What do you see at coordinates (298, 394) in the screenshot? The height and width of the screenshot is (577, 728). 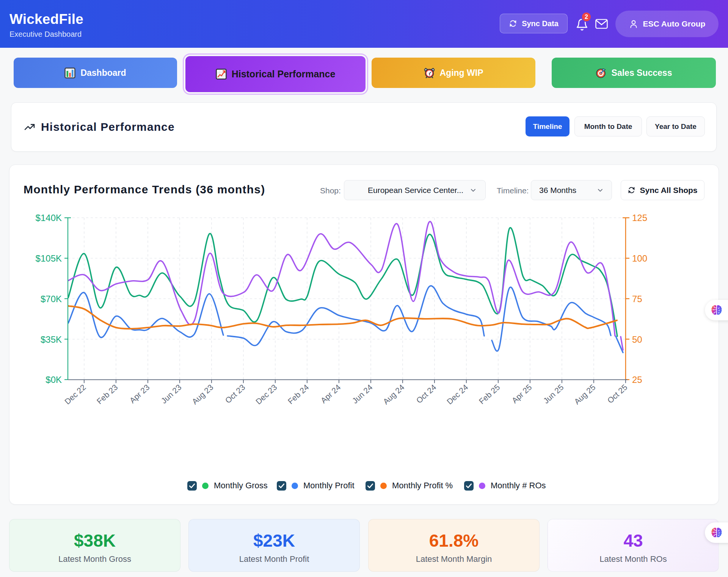 I see `svg-text: Feb 24` at bounding box center [298, 394].